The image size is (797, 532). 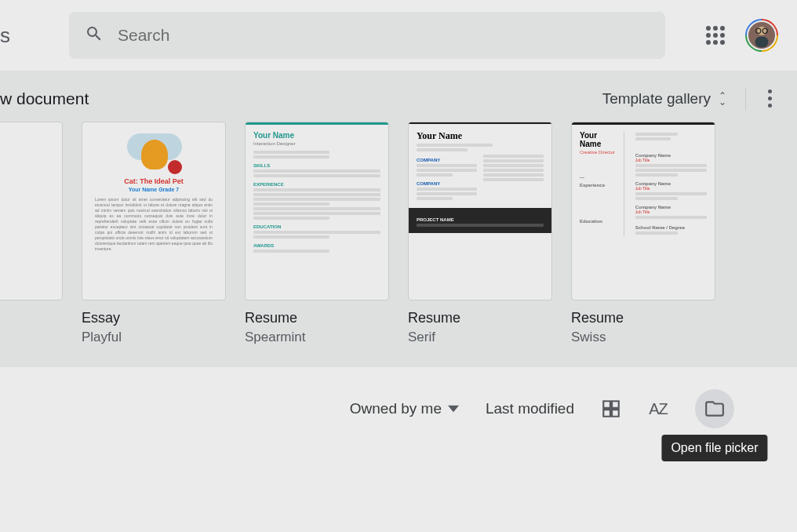 What do you see at coordinates (154, 190) in the screenshot?
I see `essay-subtitle: Your Name Grade 7` at bounding box center [154, 190].